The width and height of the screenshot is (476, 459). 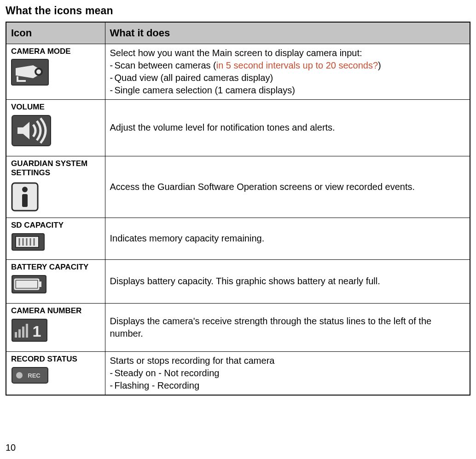 I want to click on b1-red: in 5 second intervals up to 20 seconds?, so click(x=297, y=65).